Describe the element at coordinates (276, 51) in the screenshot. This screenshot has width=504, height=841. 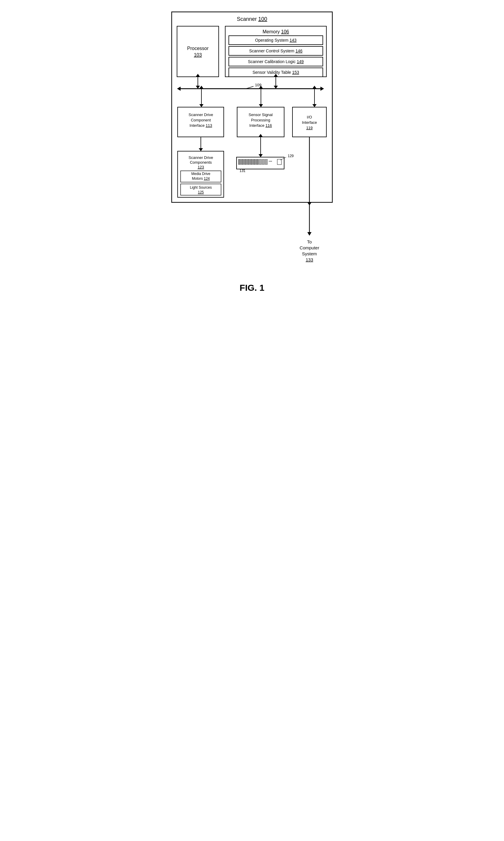
I see `scs-label: Scanner Control System 146` at that location.